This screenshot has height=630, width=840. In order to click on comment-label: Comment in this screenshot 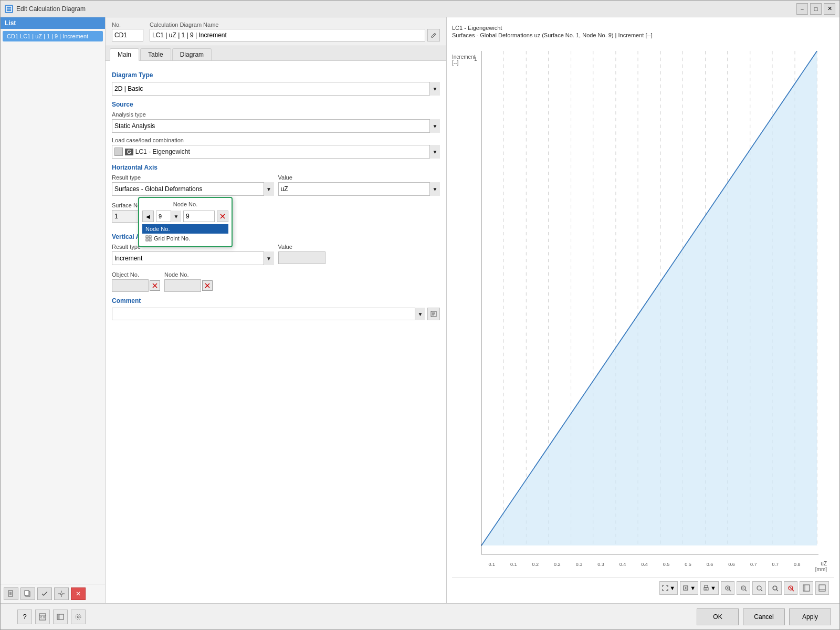, I will do `click(276, 301)`.